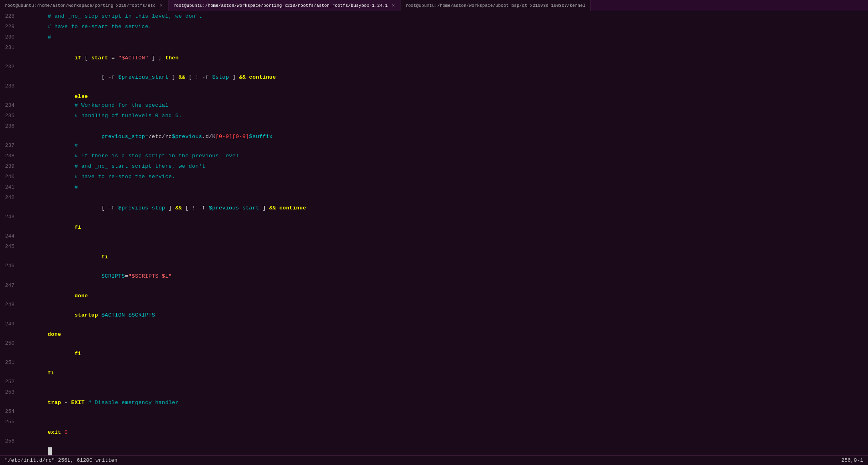  I want to click on table-row: 234 # Workaround for the special, so click(434, 106).